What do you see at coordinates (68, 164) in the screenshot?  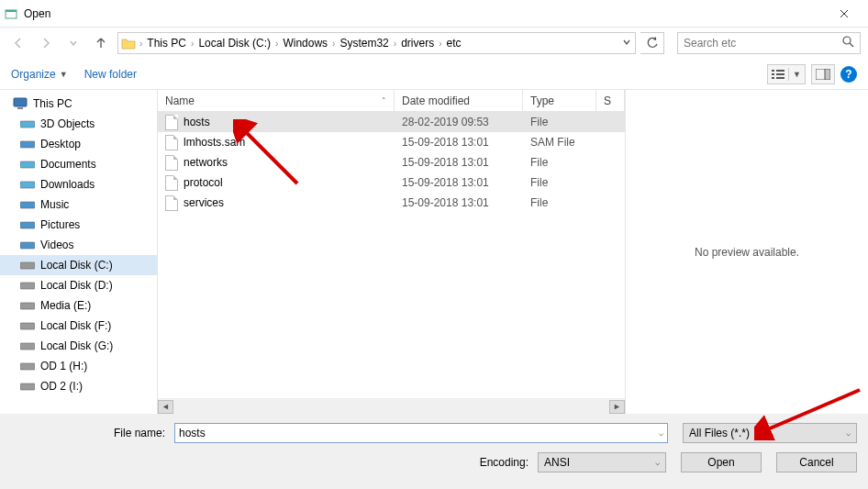 I see `sidebar-item-label: Documents` at bounding box center [68, 164].